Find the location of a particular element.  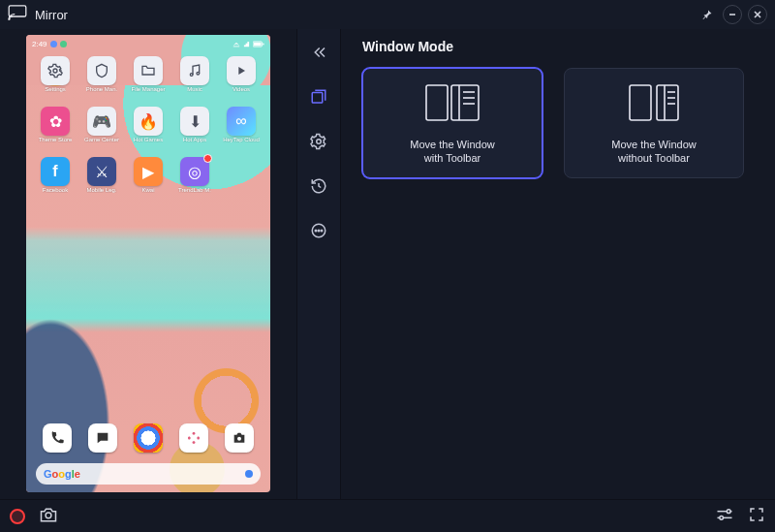

titlebar: Mirror is located at coordinates (388, 15).